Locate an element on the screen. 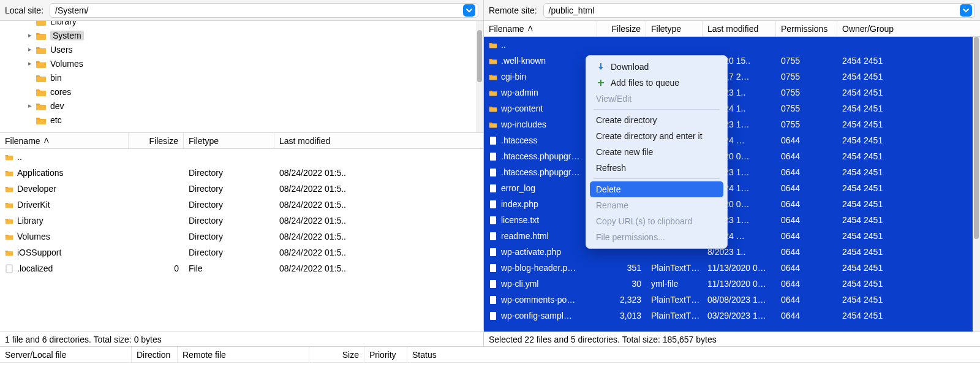 The width and height of the screenshot is (980, 383). remote-col-lastmod: Last modified is located at coordinates (739, 28).